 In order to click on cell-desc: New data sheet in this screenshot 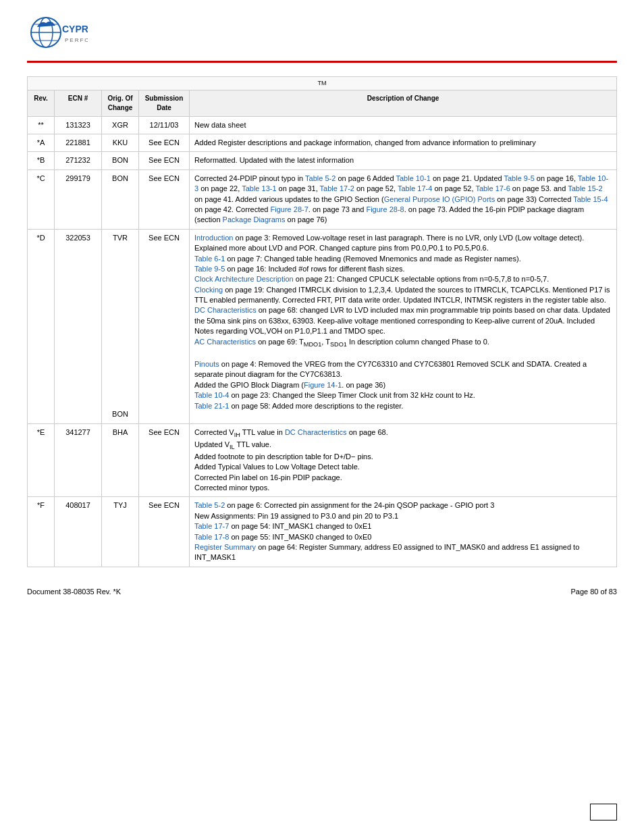, I will do `click(404, 125)`.